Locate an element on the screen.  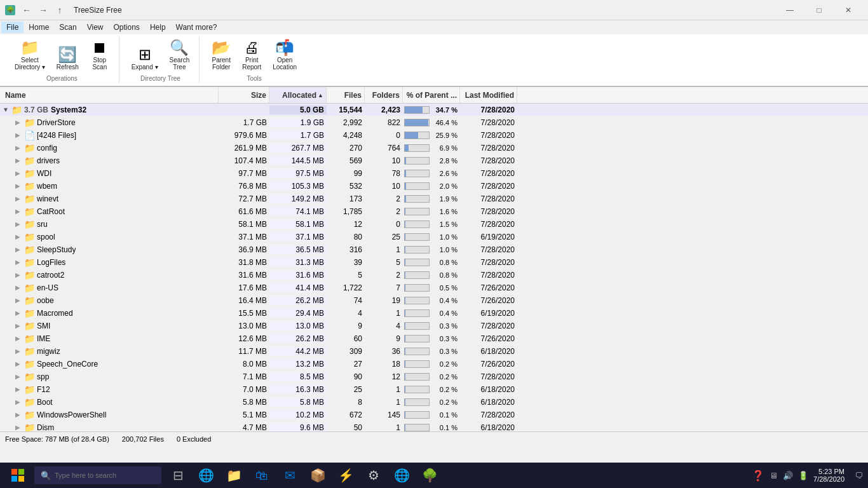
up-button: ↑ is located at coordinates (60, 10).